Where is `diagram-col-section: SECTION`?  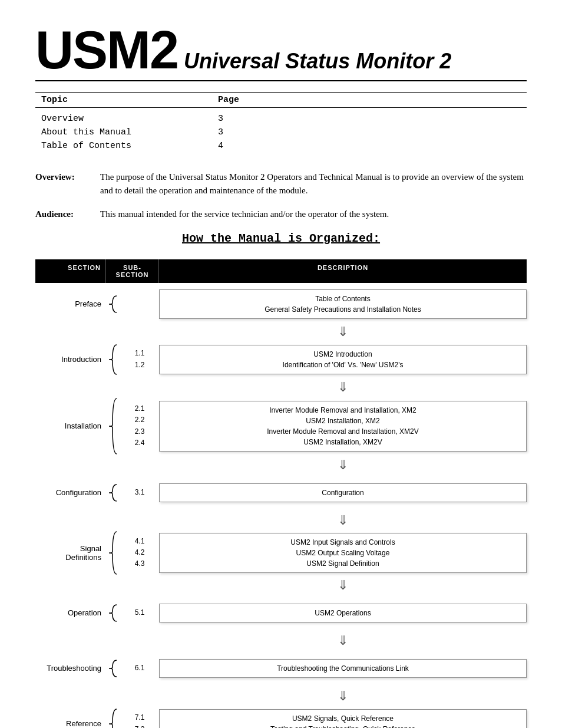
diagram-col-section: SECTION is located at coordinates (71, 271).